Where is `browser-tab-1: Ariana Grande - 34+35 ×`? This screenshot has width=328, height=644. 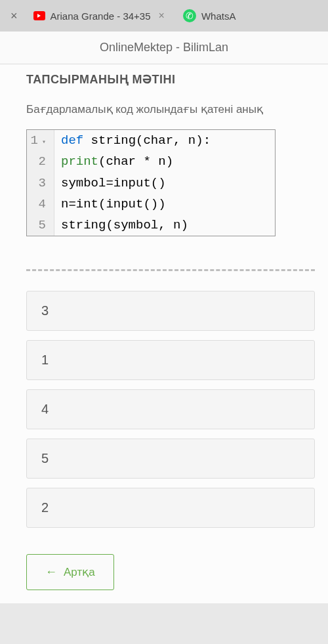
browser-tab-1: Ariana Grande - 34+35 × is located at coordinates (99, 16).